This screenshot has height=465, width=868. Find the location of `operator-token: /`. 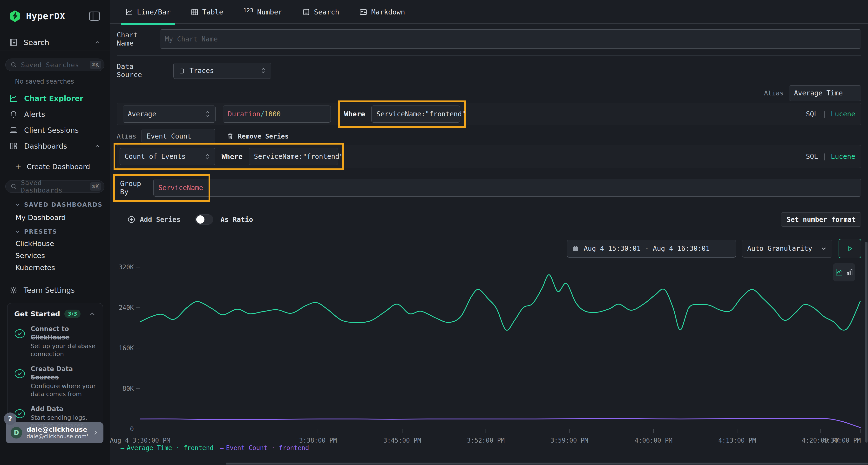

operator-token: / is located at coordinates (262, 114).